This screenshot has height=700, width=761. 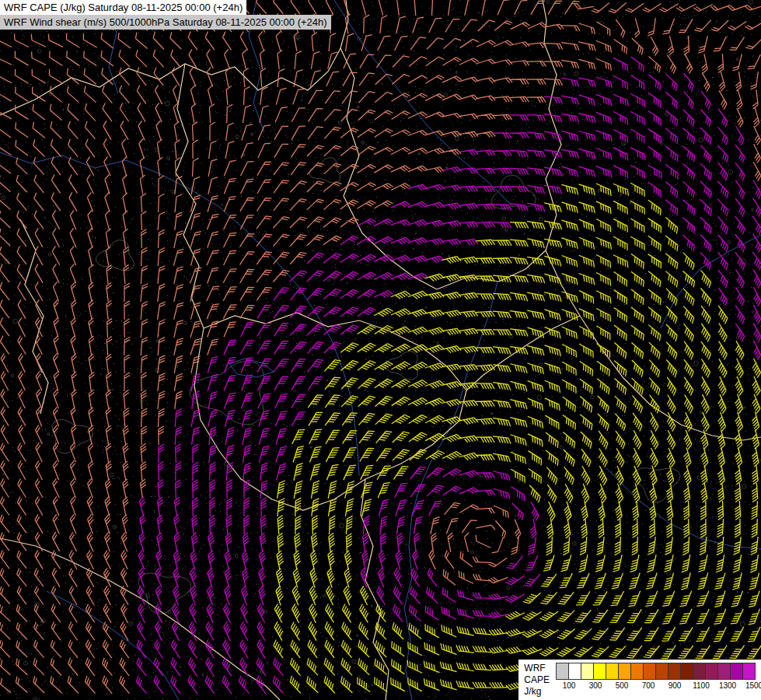 I want to click on legend-tick-label: 300, so click(x=595, y=686).